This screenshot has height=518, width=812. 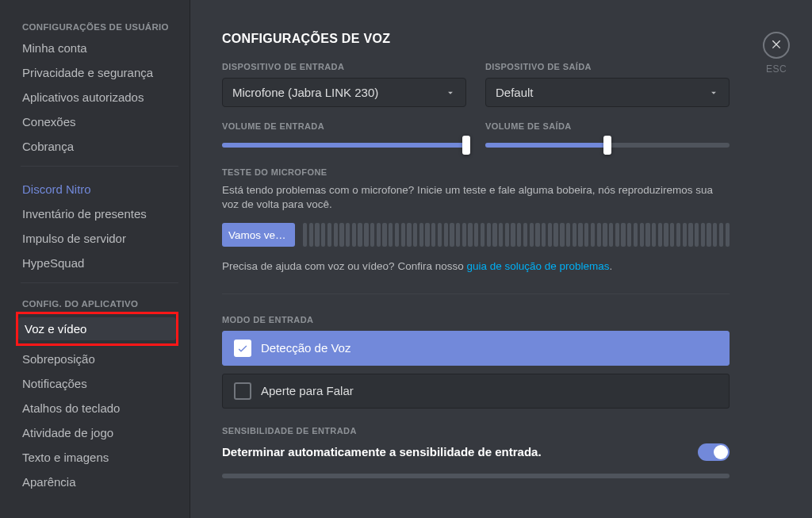 I want to click on sidebar-item-appearance: Aparência, so click(x=100, y=482).